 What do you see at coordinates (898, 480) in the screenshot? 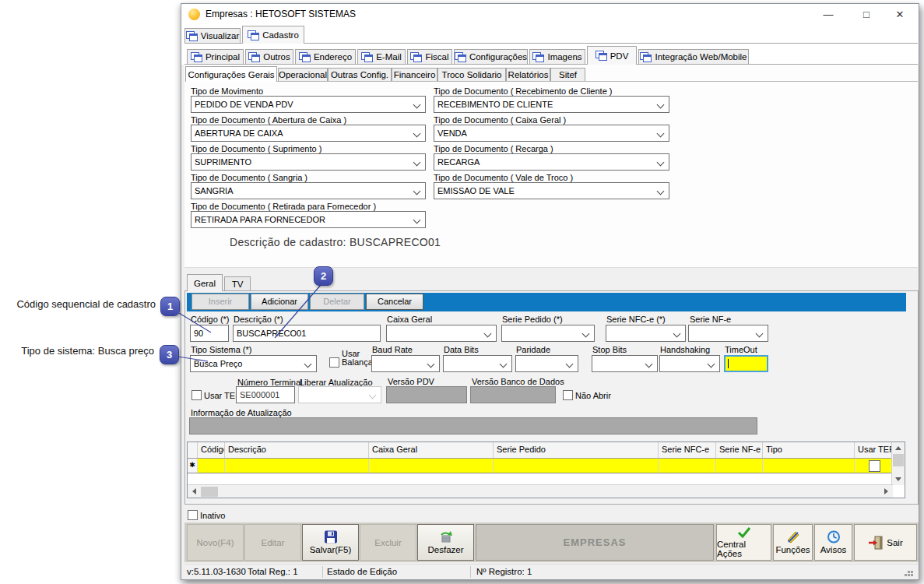
I see `scroll-down-icon` at bounding box center [898, 480].